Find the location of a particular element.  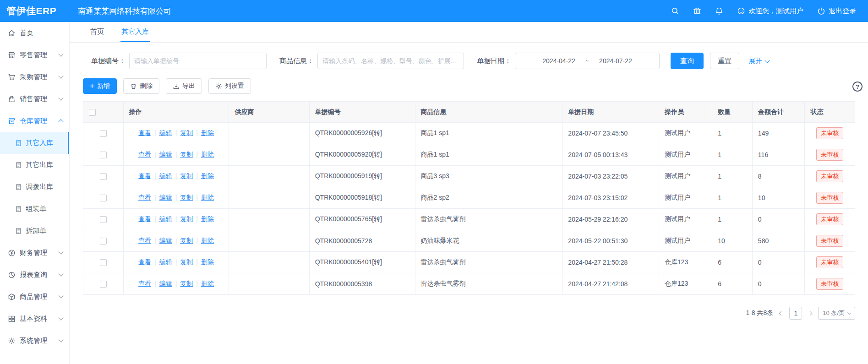

col-status: 状态 is located at coordinates (830, 112).